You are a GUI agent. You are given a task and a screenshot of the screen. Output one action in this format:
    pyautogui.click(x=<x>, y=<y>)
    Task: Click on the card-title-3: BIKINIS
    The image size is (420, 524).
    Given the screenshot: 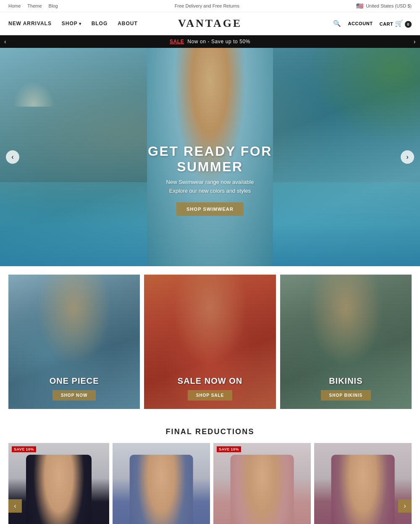 What is the action you would take?
    pyautogui.click(x=346, y=381)
    